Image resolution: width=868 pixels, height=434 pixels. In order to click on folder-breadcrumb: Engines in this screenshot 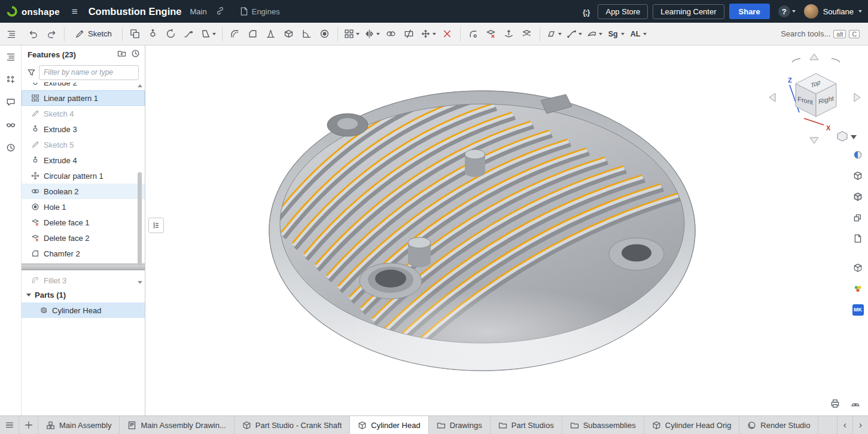, I will do `click(260, 11)`.